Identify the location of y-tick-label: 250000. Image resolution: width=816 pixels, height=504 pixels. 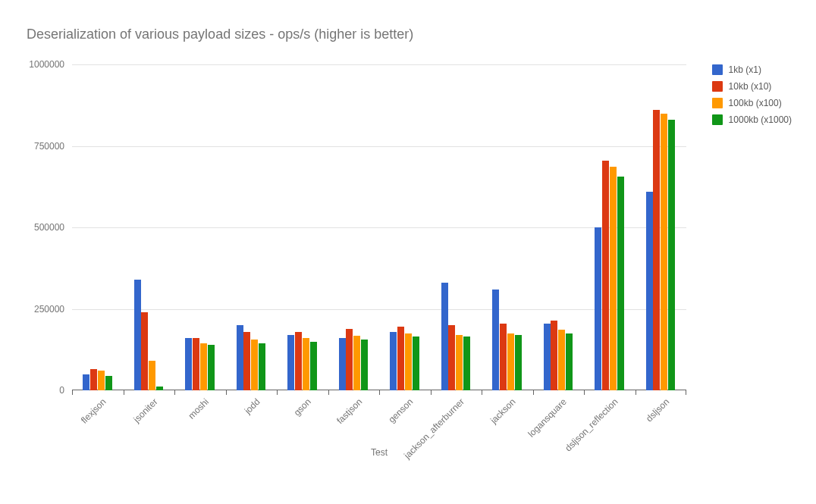
(42, 309).